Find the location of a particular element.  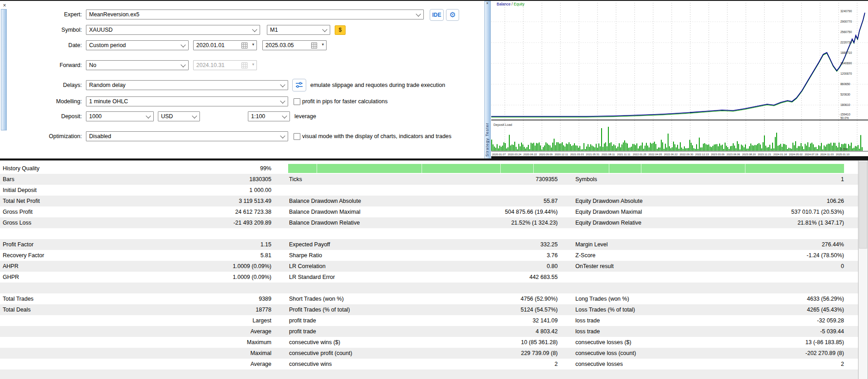

strategy-tester-caption: Strategy Tester is located at coordinates (487, 112).